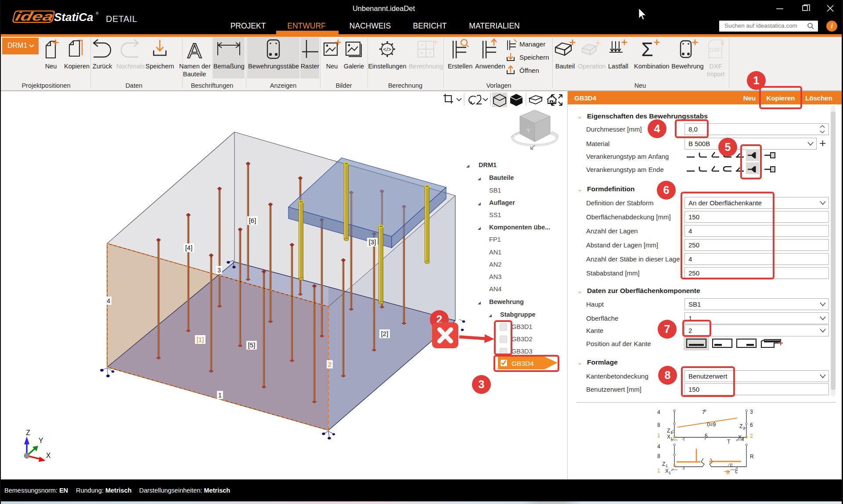 The height and width of the screenshot is (504, 843). What do you see at coordinates (195, 50) in the screenshot?
I see `svg-text: A` at bounding box center [195, 50].